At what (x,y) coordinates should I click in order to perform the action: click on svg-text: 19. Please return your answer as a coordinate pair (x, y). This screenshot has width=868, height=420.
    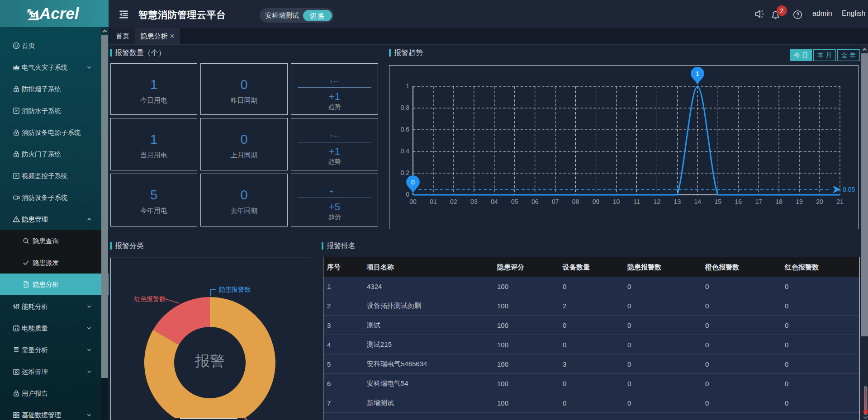
    Looking at the image, I should click on (799, 202).